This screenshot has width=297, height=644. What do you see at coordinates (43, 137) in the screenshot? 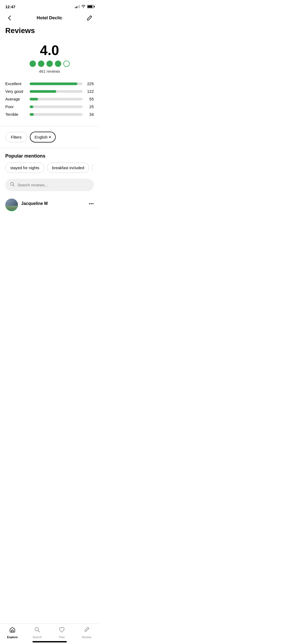
I see `language-dropdown: English ▾` at bounding box center [43, 137].